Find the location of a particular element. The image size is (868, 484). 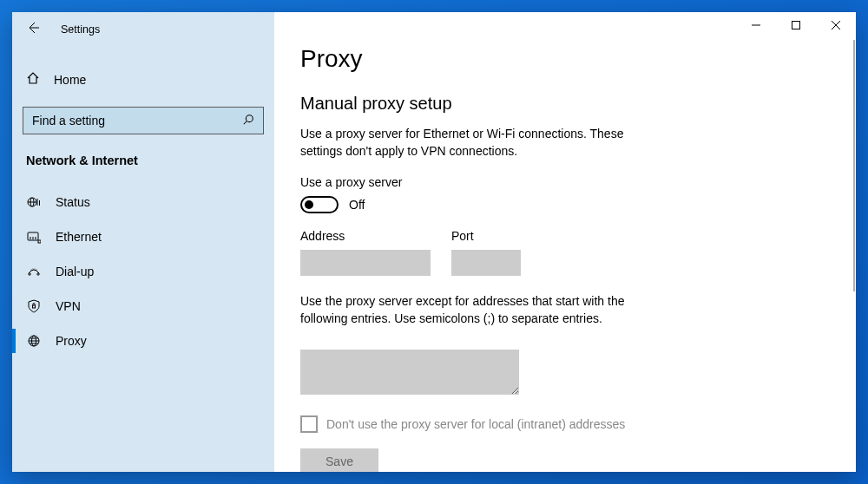

manual-description: Use a proxy server for Ethernet or Wi-Fi… is located at coordinates (483, 142).